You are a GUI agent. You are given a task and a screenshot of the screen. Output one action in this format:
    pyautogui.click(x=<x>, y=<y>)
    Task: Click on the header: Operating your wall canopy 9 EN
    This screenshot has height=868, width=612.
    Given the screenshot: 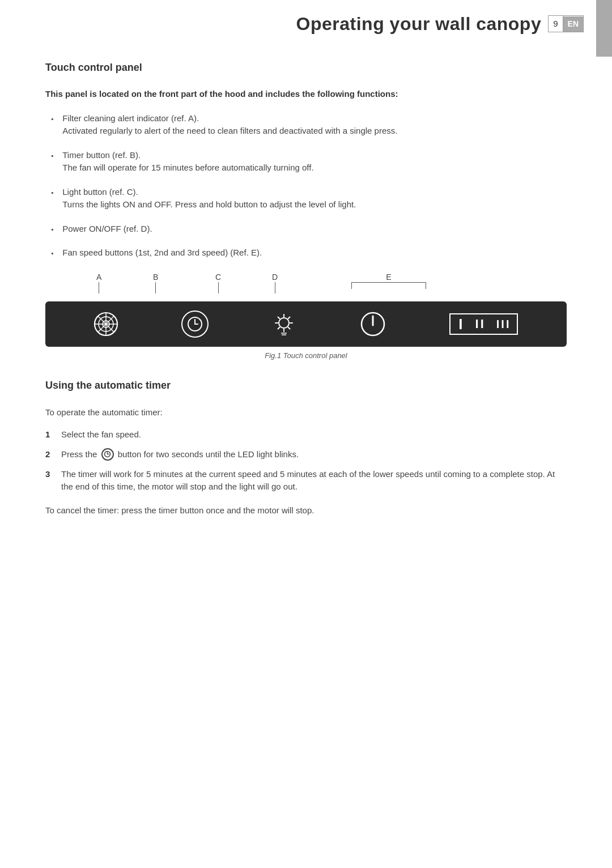 What is the action you would take?
    pyautogui.click(x=306, y=22)
    